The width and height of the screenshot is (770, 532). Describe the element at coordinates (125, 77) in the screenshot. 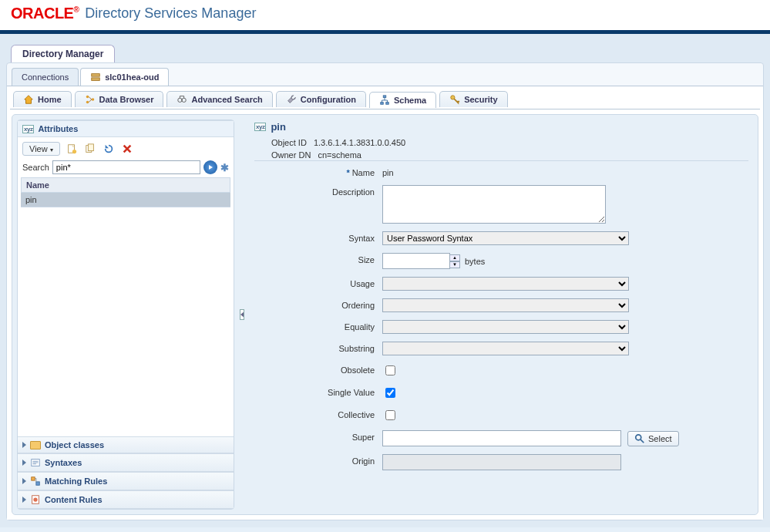

I see `tab-server: slc01hea-oud` at that location.